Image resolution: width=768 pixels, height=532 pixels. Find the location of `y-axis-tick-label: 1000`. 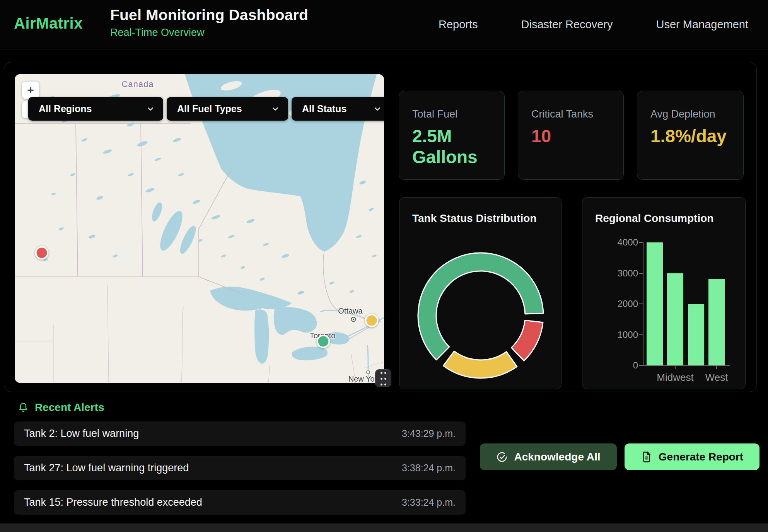

y-axis-tick-label: 1000 is located at coordinates (621, 335).